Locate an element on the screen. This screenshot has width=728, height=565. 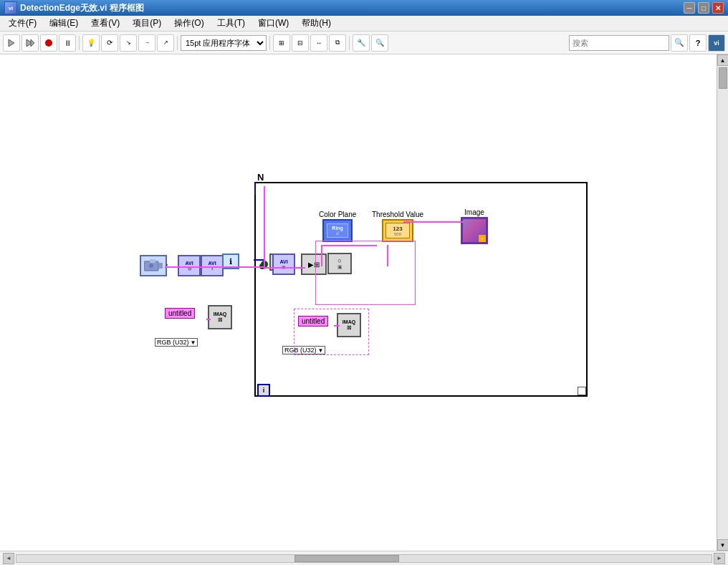
run-continuously-button is located at coordinates (30, 43).